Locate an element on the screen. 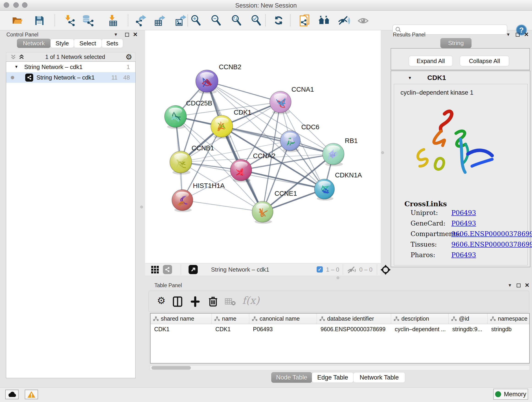  open-session-button is located at coordinates (17, 20).